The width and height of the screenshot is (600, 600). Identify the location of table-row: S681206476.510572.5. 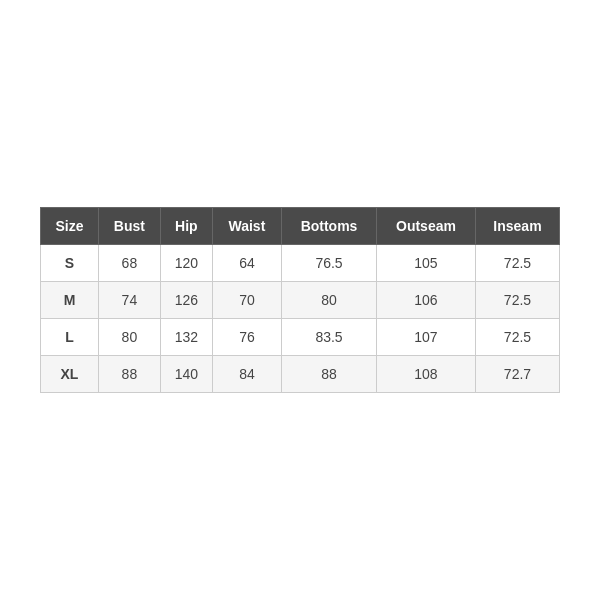
(300, 264).